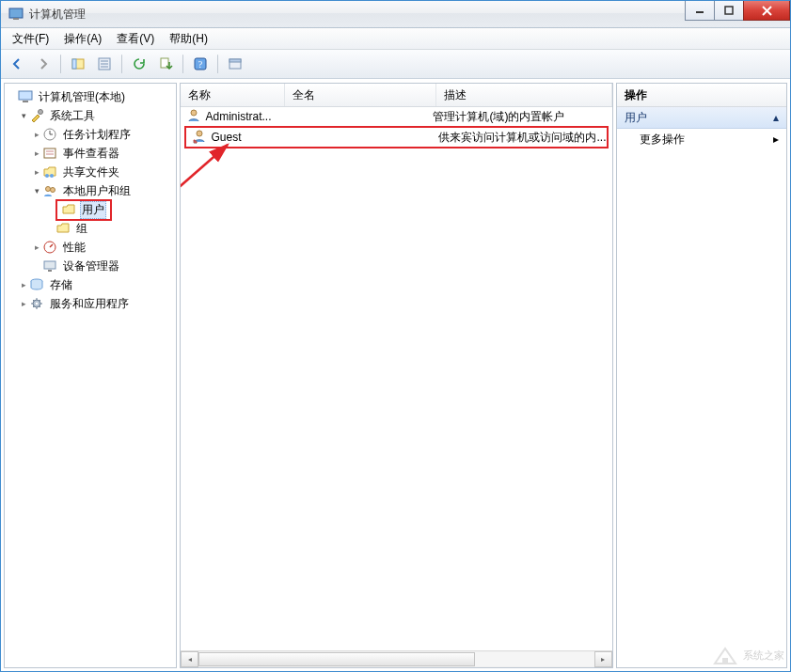  What do you see at coordinates (84, 211) in the screenshot?
I see `highlight-annotation: 用户` at bounding box center [84, 211].